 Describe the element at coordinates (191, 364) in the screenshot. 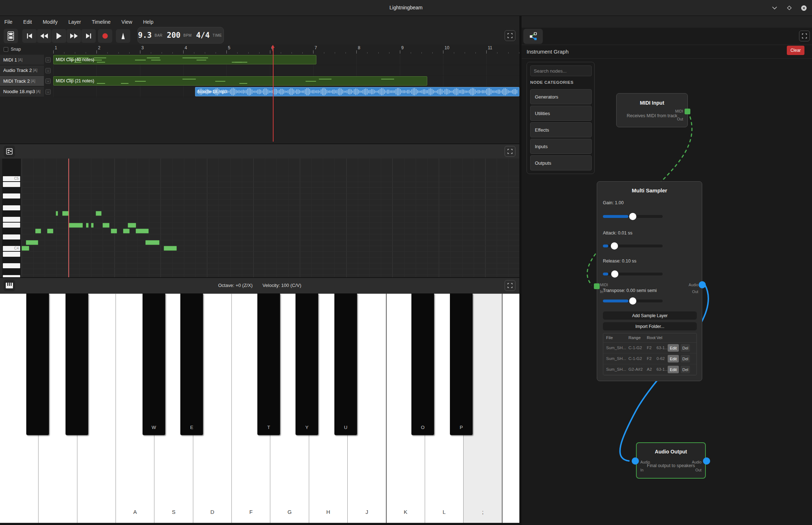

I see `black-key-E: E` at that location.